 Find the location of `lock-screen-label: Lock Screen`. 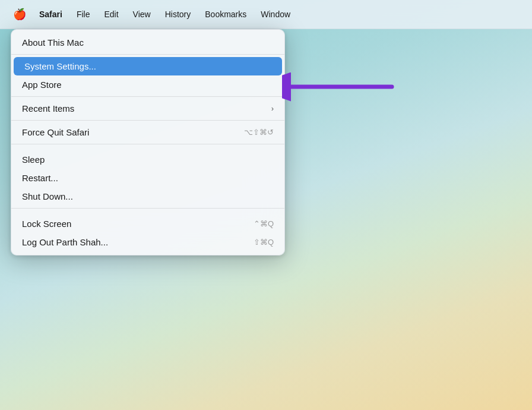

lock-screen-label: Lock Screen is located at coordinates (46, 223).